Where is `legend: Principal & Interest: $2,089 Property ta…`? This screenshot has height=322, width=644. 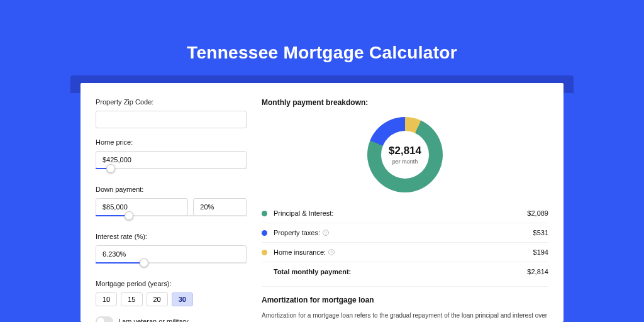 legend: Principal & Interest: $2,089 Property ta… is located at coordinates (405, 243).